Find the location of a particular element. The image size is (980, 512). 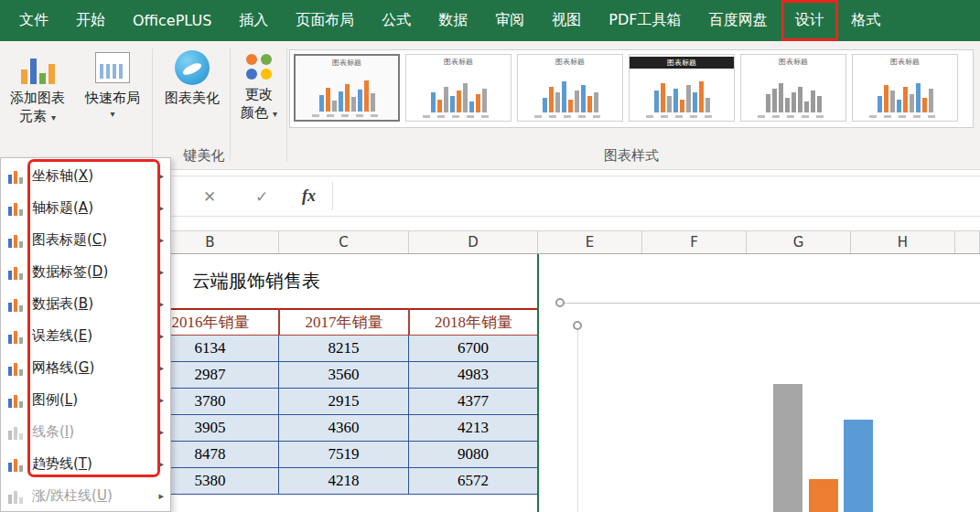

add-chart-element-button: 添加图表 元素 ▾ is located at coordinates (38, 105).